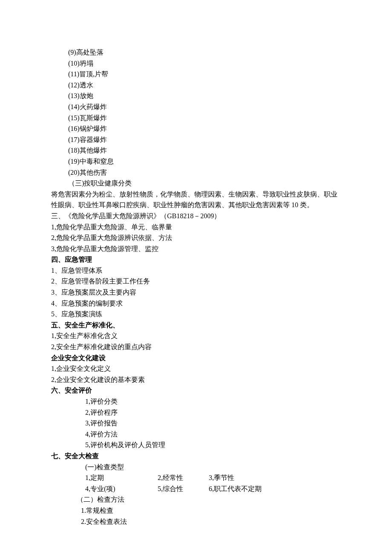  I want to click on list-item: 1,危险化学品重大危险源、单元、临界量, so click(196, 227).